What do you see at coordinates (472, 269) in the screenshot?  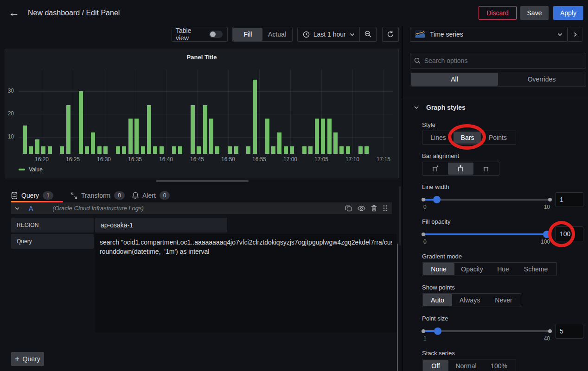 I see `gradient-opacity: Opacity` at bounding box center [472, 269].